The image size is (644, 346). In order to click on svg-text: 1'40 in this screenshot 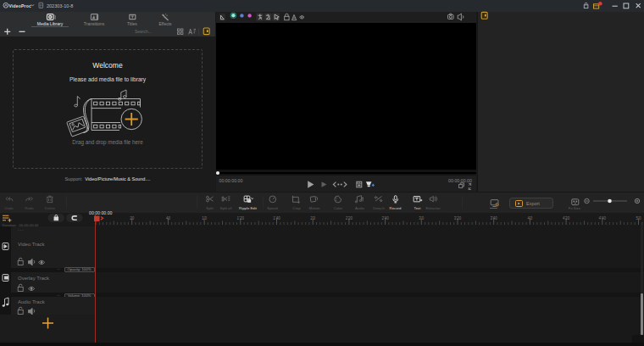, I will do `click(276, 219)`.